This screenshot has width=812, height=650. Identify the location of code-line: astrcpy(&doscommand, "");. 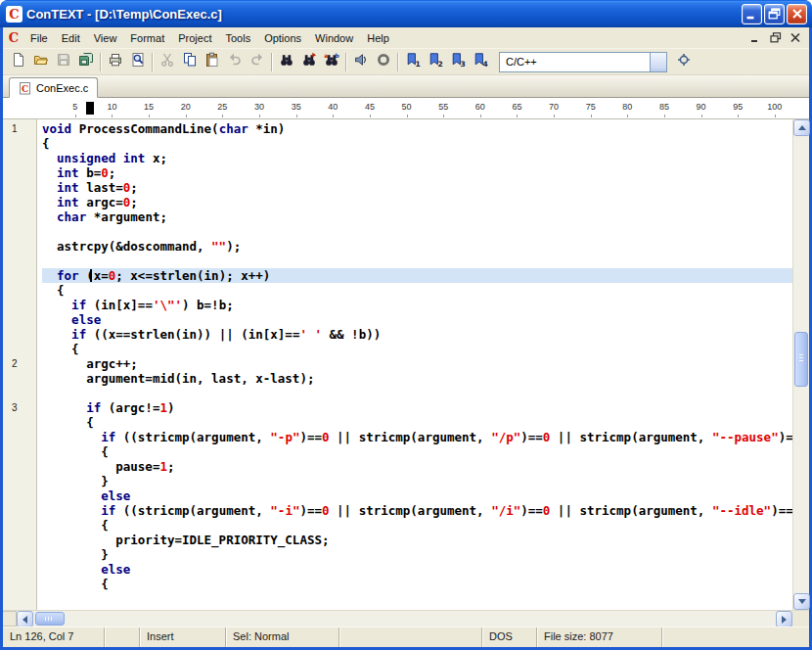
(417, 247).